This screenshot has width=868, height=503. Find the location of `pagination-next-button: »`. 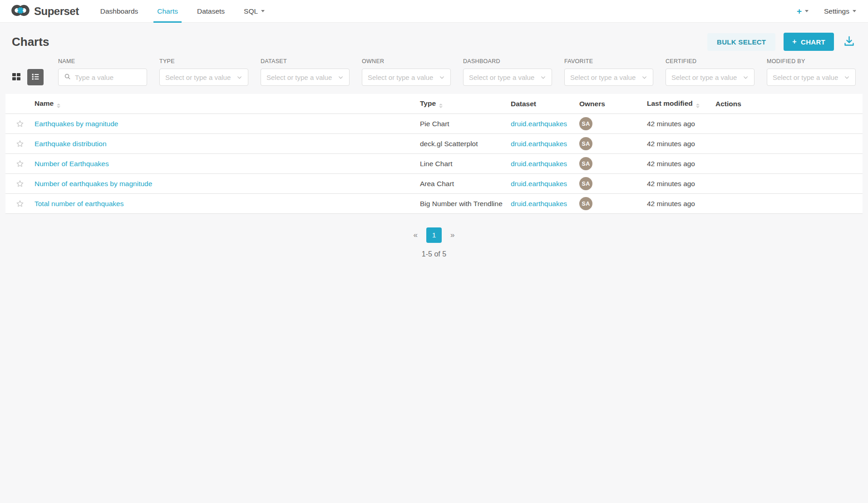

pagination-next-button: » is located at coordinates (452, 235).